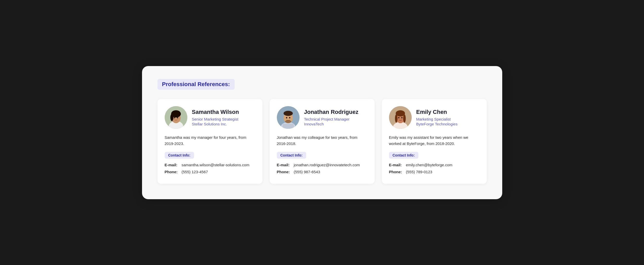 The width and height of the screenshot is (644, 265). I want to click on email-row-jonathan-rodriguez: E-mail: jonathan.rodriguez@innovatetech.…, so click(322, 165).